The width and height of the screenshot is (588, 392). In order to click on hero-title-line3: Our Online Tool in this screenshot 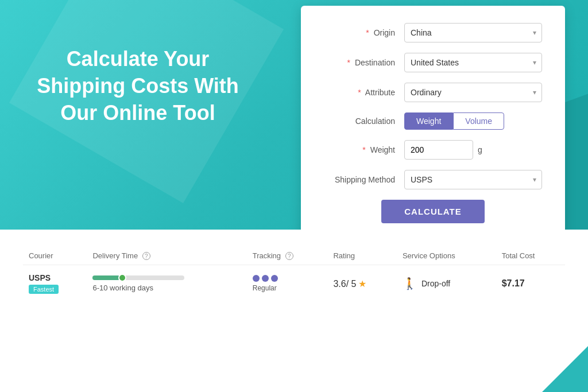, I will do `click(138, 114)`.